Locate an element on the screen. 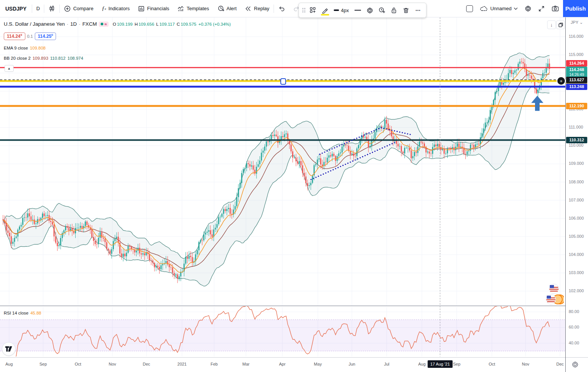  open-value: 109.199 is located at coordinates (125, 24).